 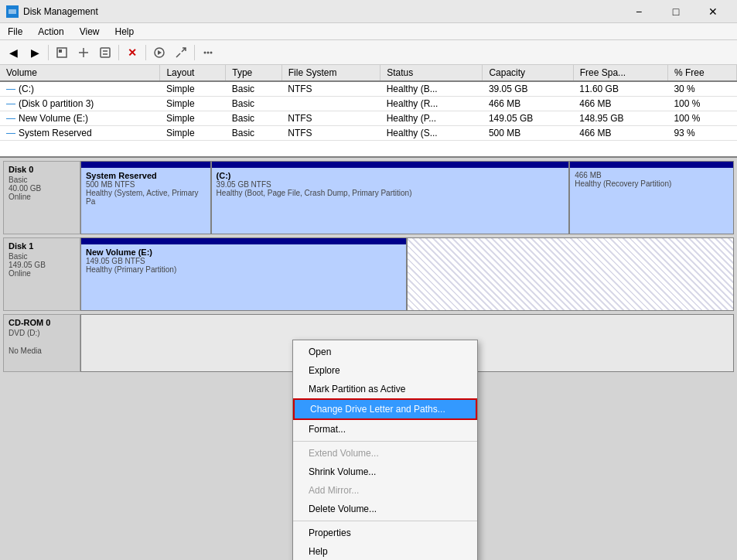 What do you see at coordinates (331, 104) in the screenshot?
I see `cell-fs` at bounding box center [331, 104].